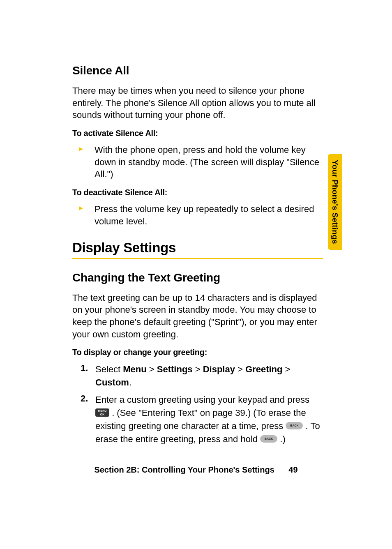 Image resolution: width=392 pixels, height=549 pixels. Describe the element at coordinates (109, 369) in the screenshot. I see `t: Select` at that location.